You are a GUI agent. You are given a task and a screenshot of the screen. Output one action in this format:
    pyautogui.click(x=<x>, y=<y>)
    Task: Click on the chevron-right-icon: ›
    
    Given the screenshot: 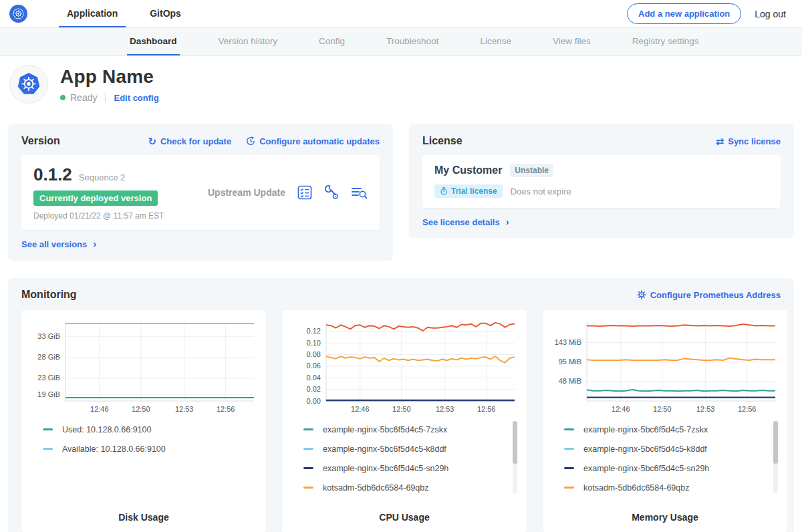 What is the action you would take?
    pyautogui.click(x=95, y=243)
    